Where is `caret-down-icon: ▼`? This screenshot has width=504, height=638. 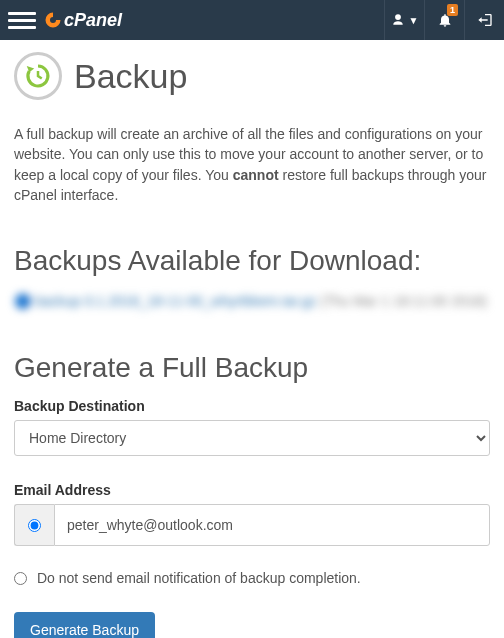
caret-down-icon: ▼ is located at coordinates (414, 20).